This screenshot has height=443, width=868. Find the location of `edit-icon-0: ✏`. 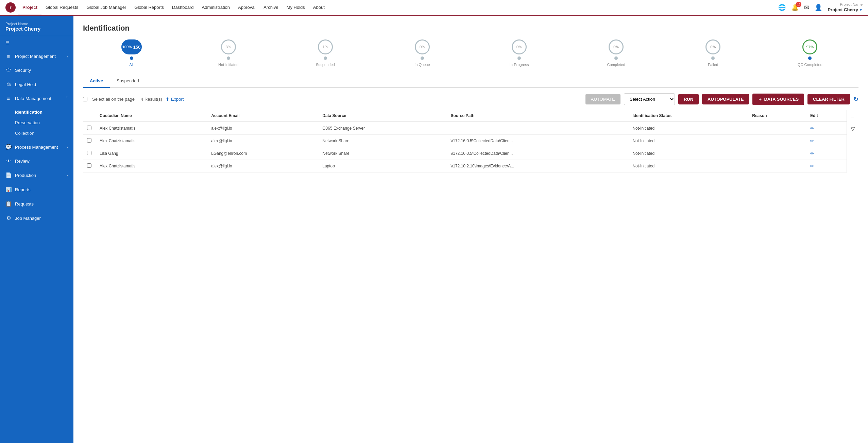

edit-icon-0: ✏ is located at coordinates (812, 128).